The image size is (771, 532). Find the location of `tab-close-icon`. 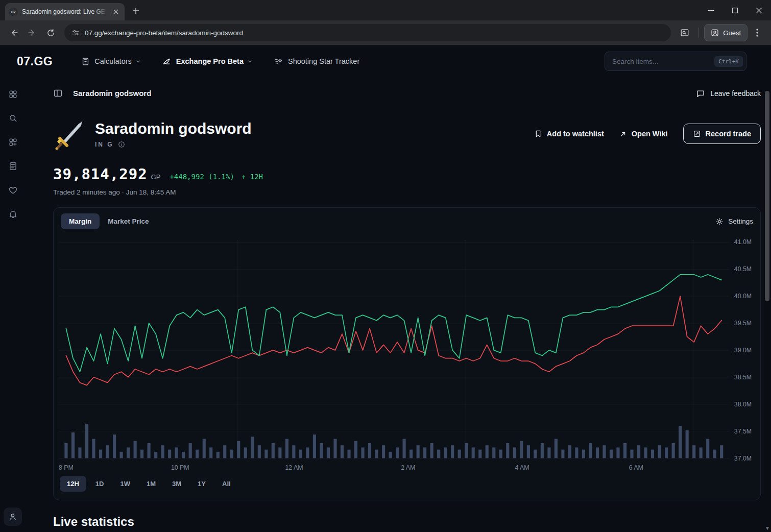

tab-close-icon is located at coordinates (116, 12).